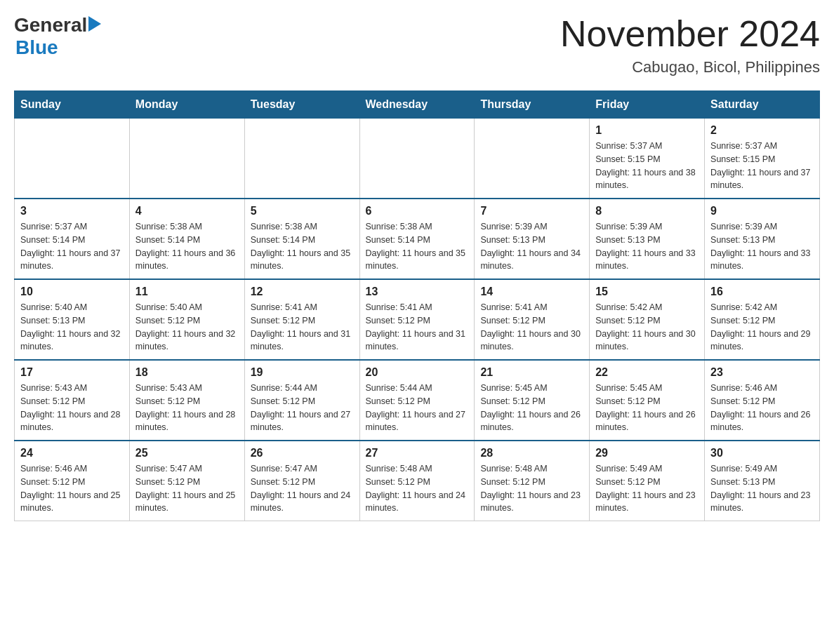  Describe the element at coordinates (532, 481) in the screenshot. I see `calendar-day-cell: 28Sunrise: 5:48 AMSunset: 5:12 PMDayligh…` at that location.